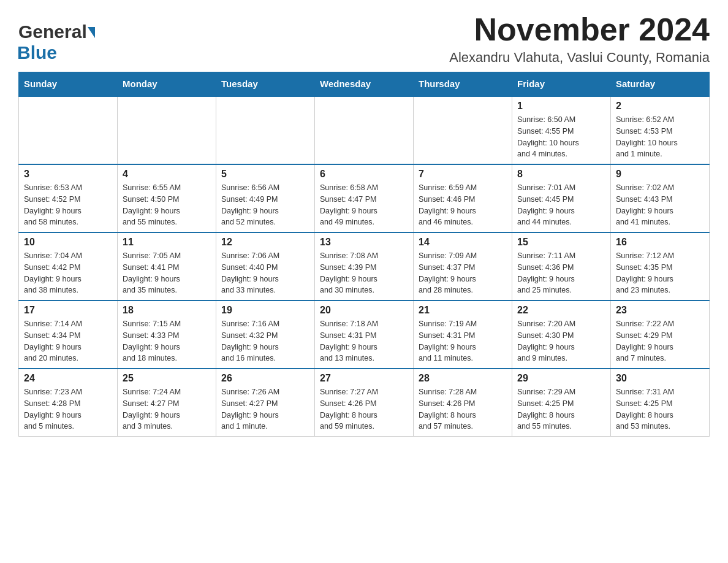 The height and width of the screenshot is (563, 728). I want to click on day-number: 10, so click(68, 242).